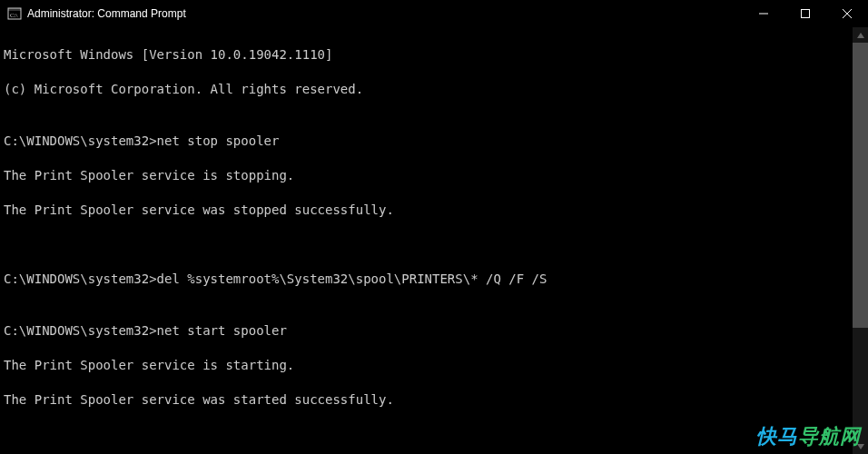  What do you see at coordinates (861, 241) in the screenshot?
I see `scroll-track` at bounding box center [861, 241].